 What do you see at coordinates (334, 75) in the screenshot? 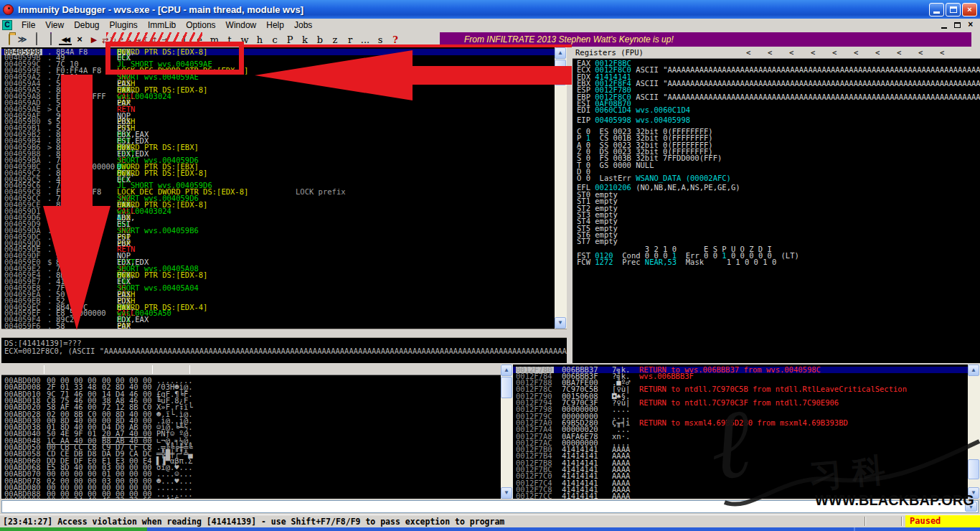
I see `annotation-arrow-left-head` at bounding box center [334, 75].